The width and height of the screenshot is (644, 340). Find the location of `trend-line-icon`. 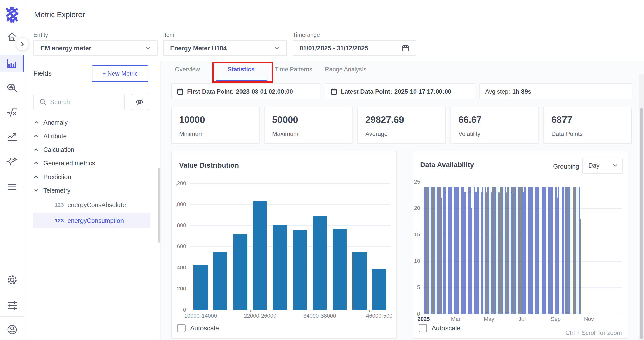

trend-line-icon is located at coordinates (12, 137).